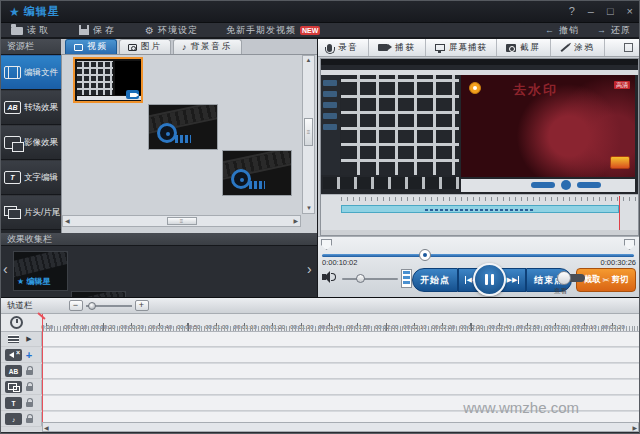 The width and height of the screenshot is (640, 434). What do you see at coordinates (208, 46) in the screenshot?
I see `tab-bgm: ♪背景音乐` at bounding box center [208, 46].